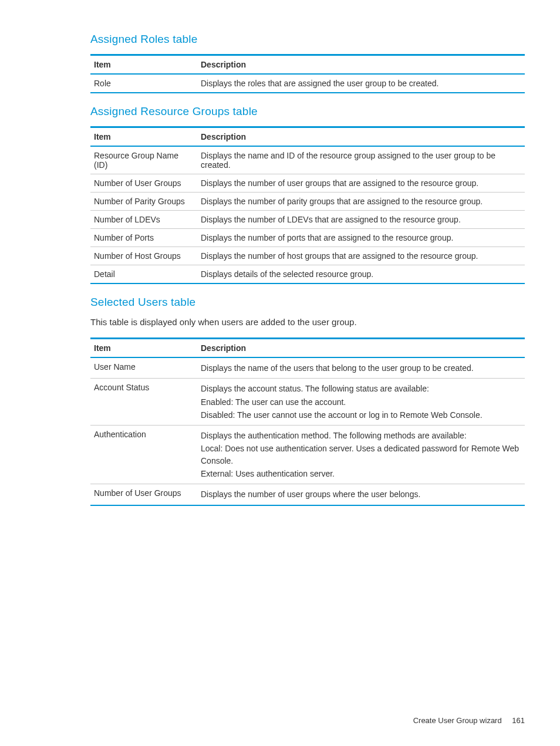 The width and height of the screenshot is (560, 746). I want to click on cell-item: Number of Parity Groups, so click(144, 202).